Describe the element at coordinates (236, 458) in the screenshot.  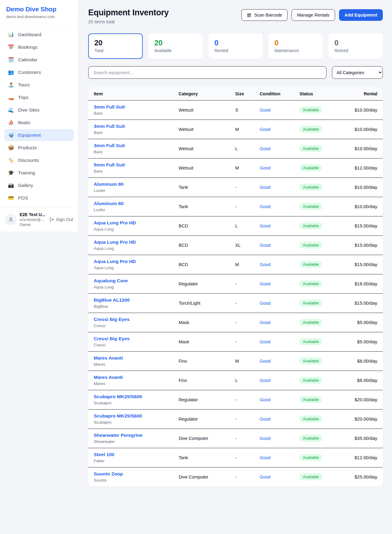
I see `table-row: Steel 100 Faber Tank - Good Available $1…` at that location.